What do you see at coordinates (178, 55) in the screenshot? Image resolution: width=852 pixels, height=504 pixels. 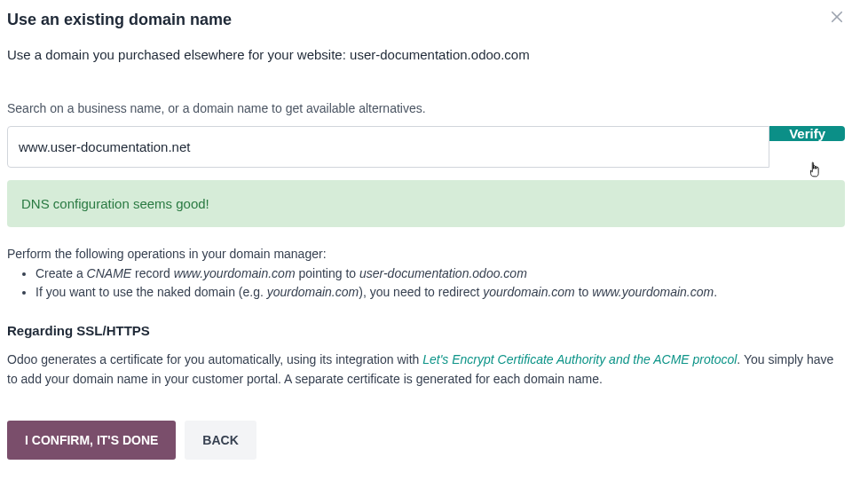 I see `intro-prefix: Use a domain you purchased elsewhere for…` at bounding box center [178, 55].